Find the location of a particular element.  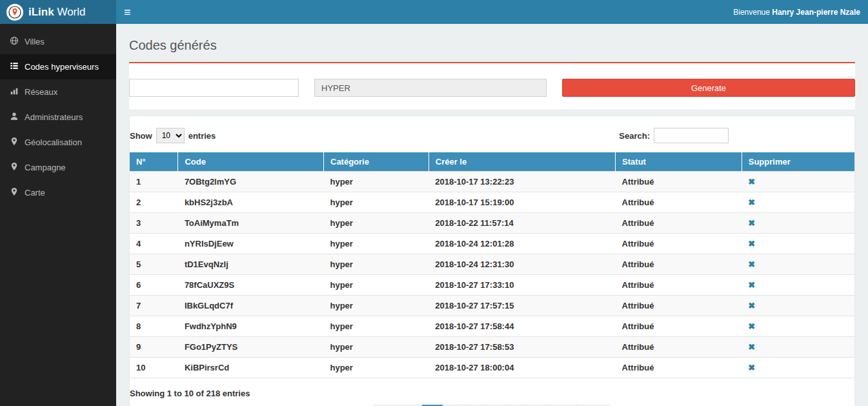

bar-chart-icon is located at coordinates (14, 92).